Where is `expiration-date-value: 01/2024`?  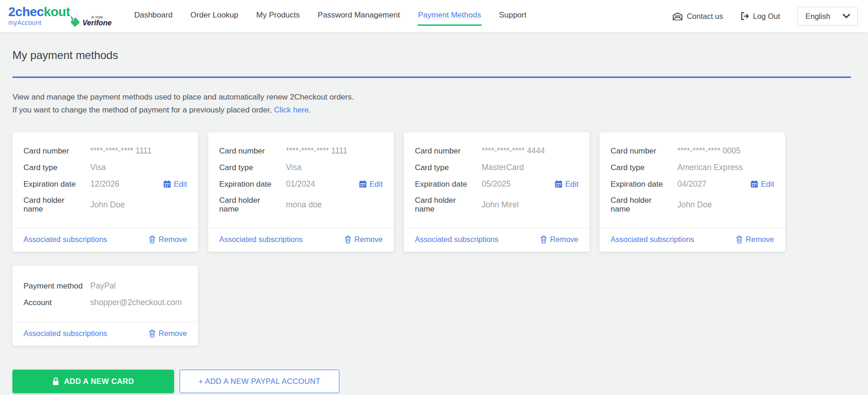 expiration-date-value: 01/2024 is located at coordinates (300, 184).